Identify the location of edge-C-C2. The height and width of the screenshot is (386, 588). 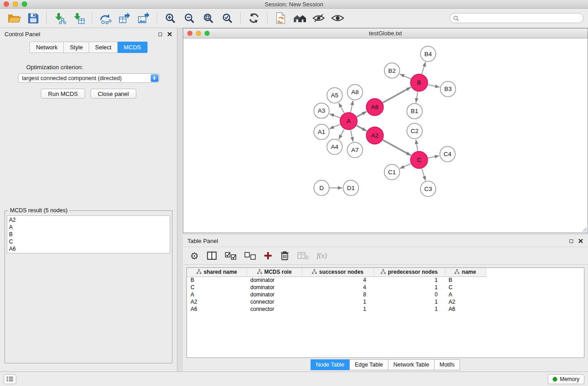
(417, 145).